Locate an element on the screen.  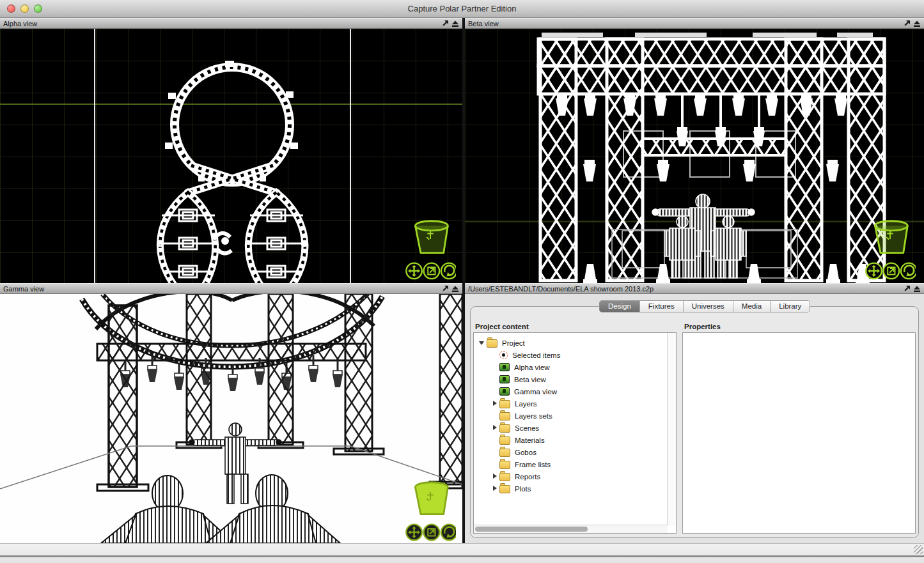
close-window-button is located at coordinates (12, 9).